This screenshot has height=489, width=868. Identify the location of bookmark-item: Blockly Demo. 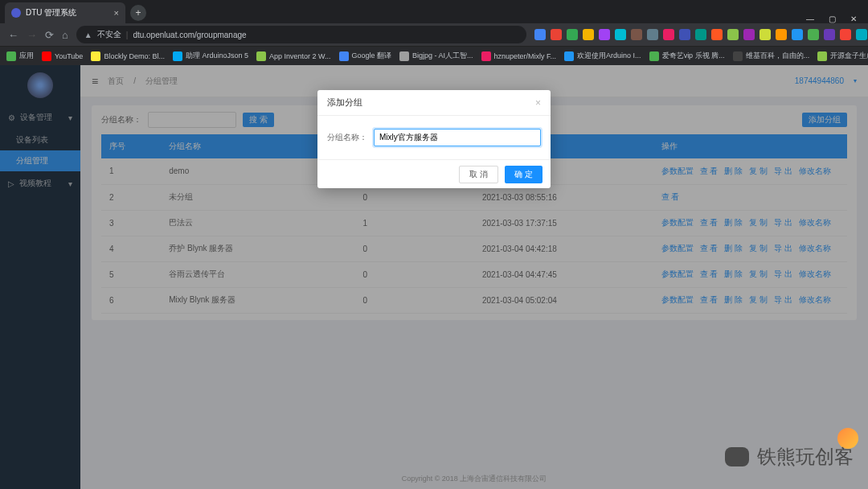
(128, 56).